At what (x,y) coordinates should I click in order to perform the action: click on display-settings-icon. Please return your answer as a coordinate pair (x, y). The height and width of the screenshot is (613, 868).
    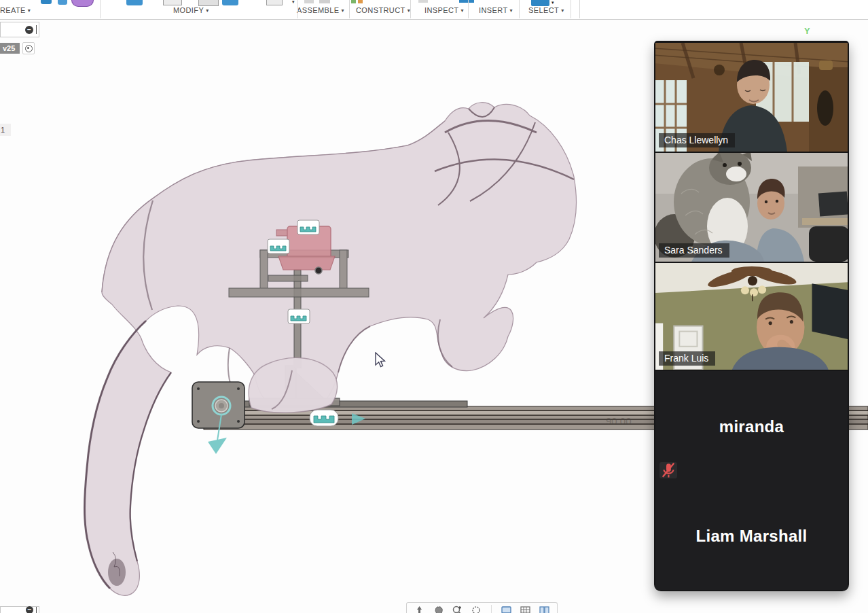
    Looking at the image, I should click on (507, 609).